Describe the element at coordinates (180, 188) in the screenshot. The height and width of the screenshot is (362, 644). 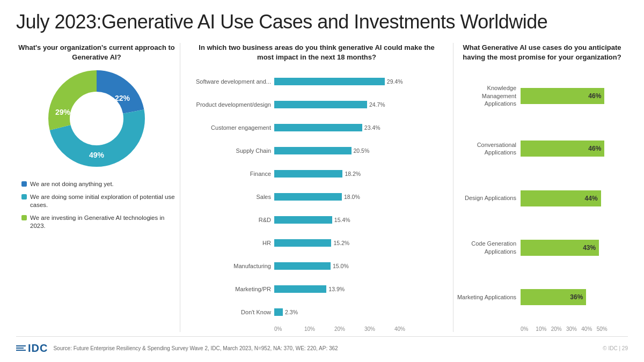
I see `divider-left` at that location.